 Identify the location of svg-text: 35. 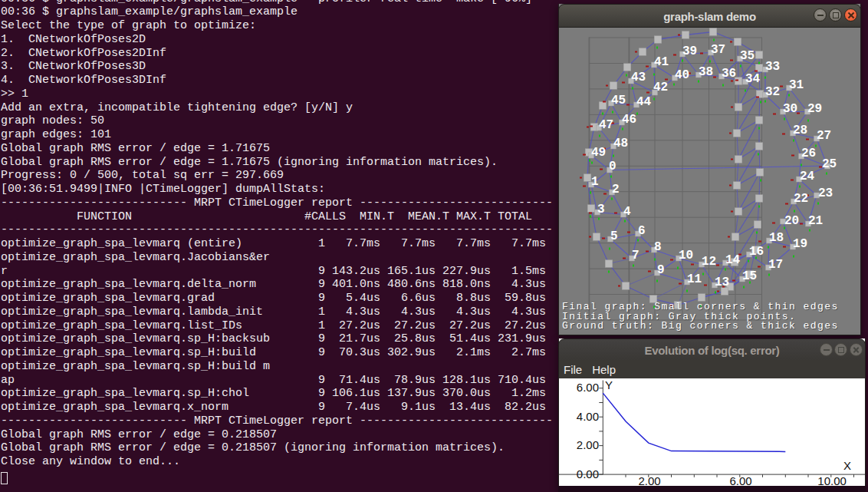
(747, 56).